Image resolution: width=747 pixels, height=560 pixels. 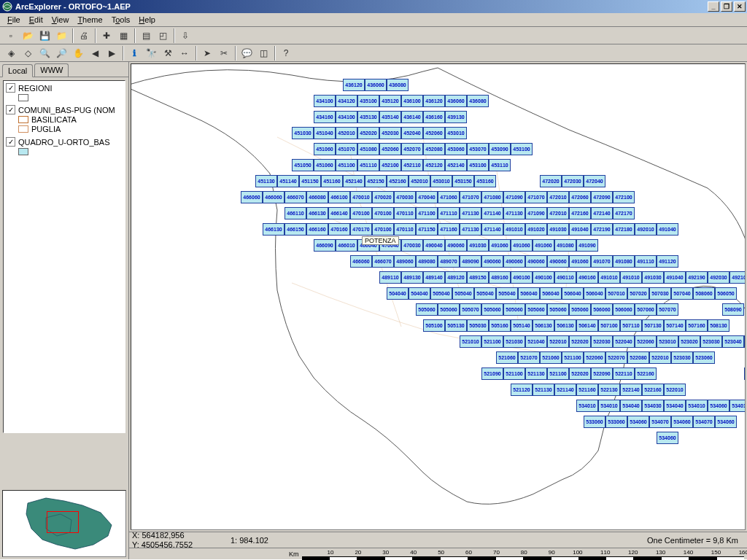 I want to click on zoom-layer-button: ◇, so click(x=28, y=53).